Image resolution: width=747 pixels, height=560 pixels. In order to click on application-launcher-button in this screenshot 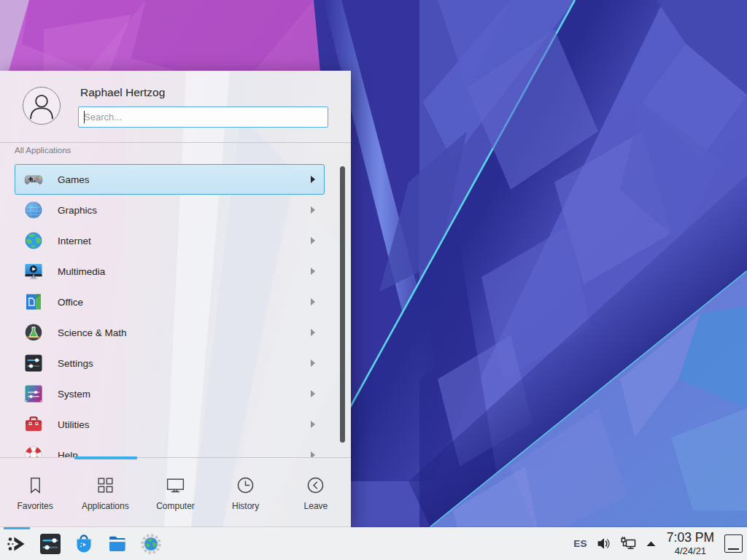, I will do `click(17, 544)`.